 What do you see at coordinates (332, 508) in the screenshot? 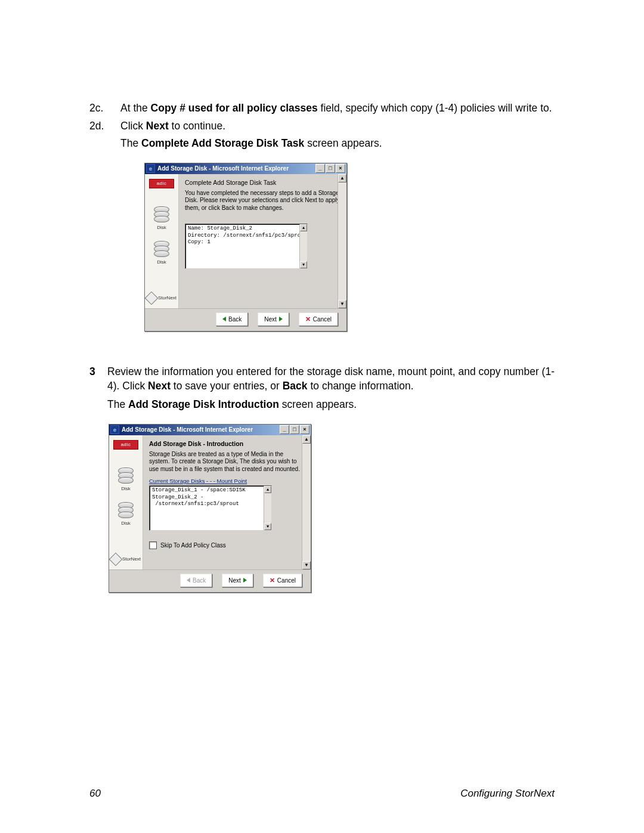
I see `screenshot-introduction: e Add Storage Disk - Microsoft Internet …` at bounding box center [332, 508].